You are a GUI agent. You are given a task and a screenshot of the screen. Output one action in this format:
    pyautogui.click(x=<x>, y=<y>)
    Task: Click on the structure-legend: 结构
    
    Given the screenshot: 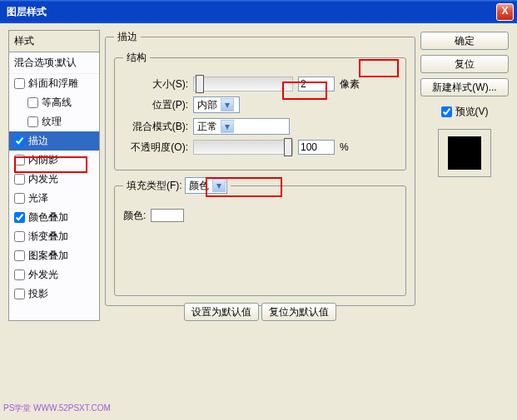 What is the action you would take?
    pyautogui.click(x=137, y=58)
    